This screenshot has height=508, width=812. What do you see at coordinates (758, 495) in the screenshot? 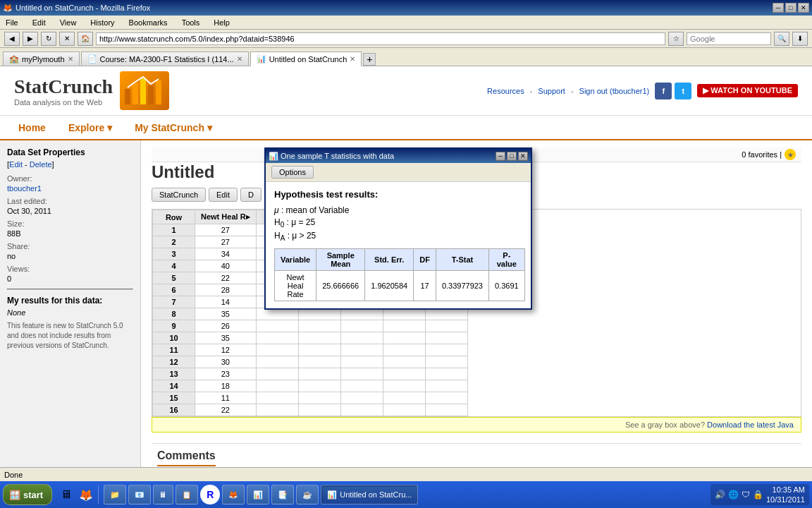
I see `taskbar-icon-av: 🔒` at bounding box center [758, 495].